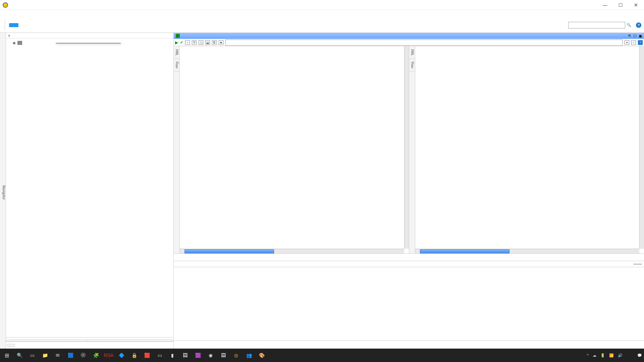 The height and width of the screenshot is (362, 644). What do you see at coordinates (194, 43) in the screenshot?
I see `tool-icon-2: ⧉` at bounding box center [194, 43].